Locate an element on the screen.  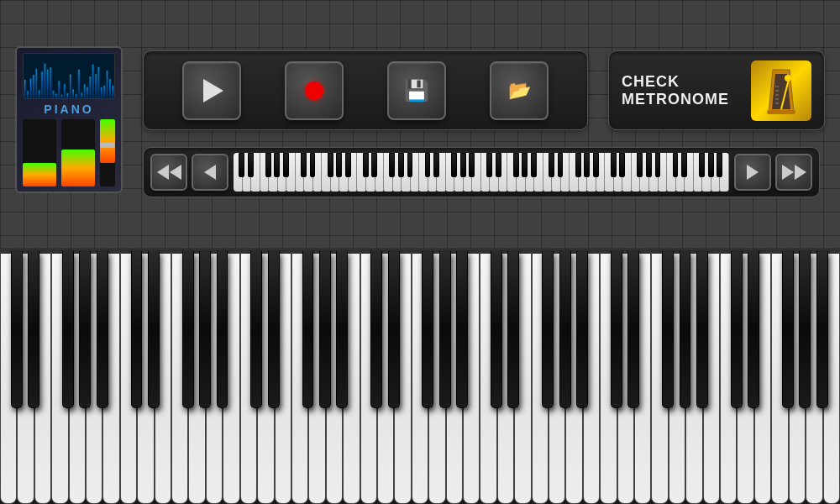
play-button is located at coordinates (212, 91).